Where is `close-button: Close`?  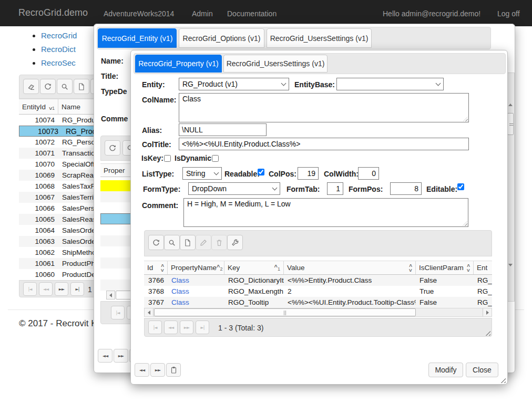 close-button: Close is located at coordinates (482, 370).